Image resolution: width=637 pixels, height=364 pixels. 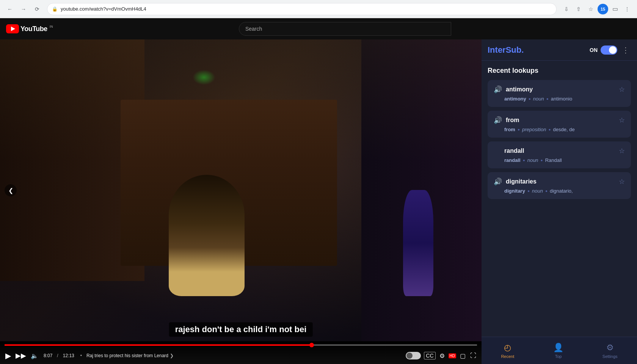 I want to click on skip-next-button: ▶▶, so click(x=21, y=356).